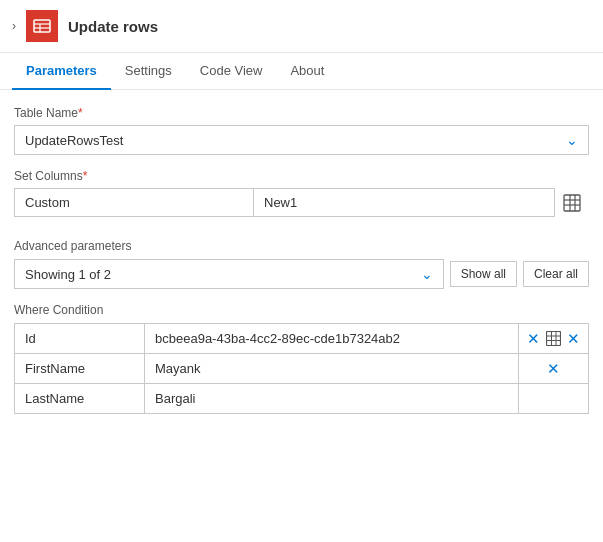  I want to click on advanced-parameters-row: Showing 1 of 2 ⌄ Show all Clear all, so click(302, 274).